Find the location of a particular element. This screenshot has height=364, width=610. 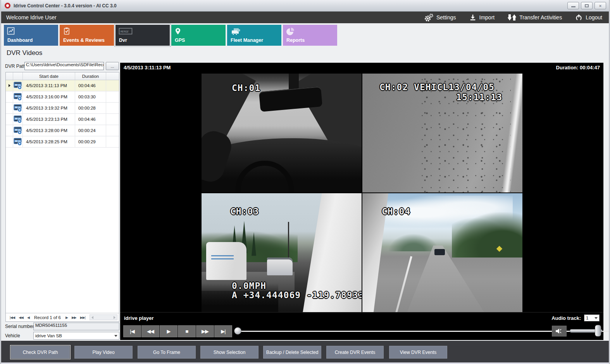

prev-record-button: ◀ is located at coordinates (28, 318).